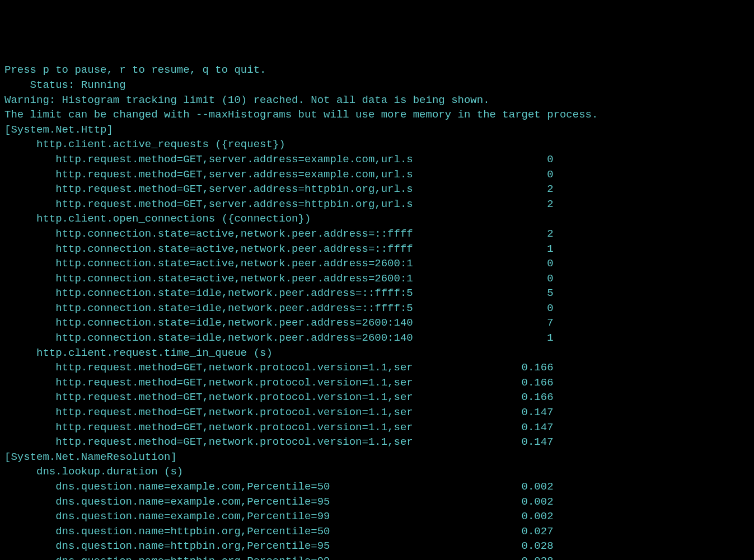 This screenshot has width=754, height=560. I want to click on metric-name: http.client.open_connections ({connectio…, so click(174, 219).